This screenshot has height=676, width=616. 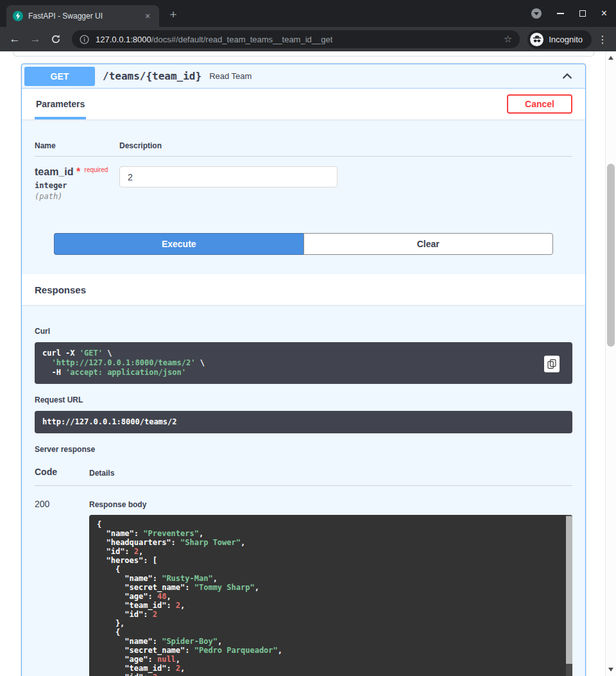 I want to click on method-badge: GET, so click(x=60, y=76).